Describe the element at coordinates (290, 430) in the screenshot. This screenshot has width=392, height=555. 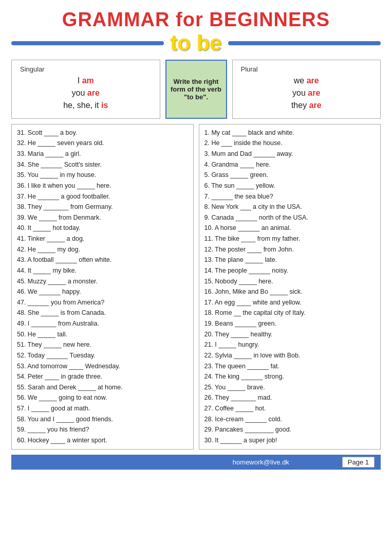
I see `right-exercise-item: 29. Pancakes ________ good.` at that location.